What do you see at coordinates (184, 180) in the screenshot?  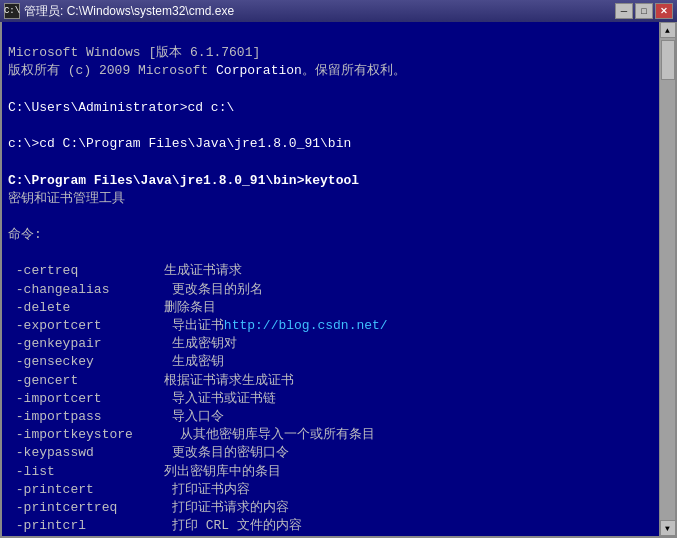 I see `line-5: C:\Program Files\Java\jre1.8.0_91\bin>ke…` at bounding box center [184, 180].